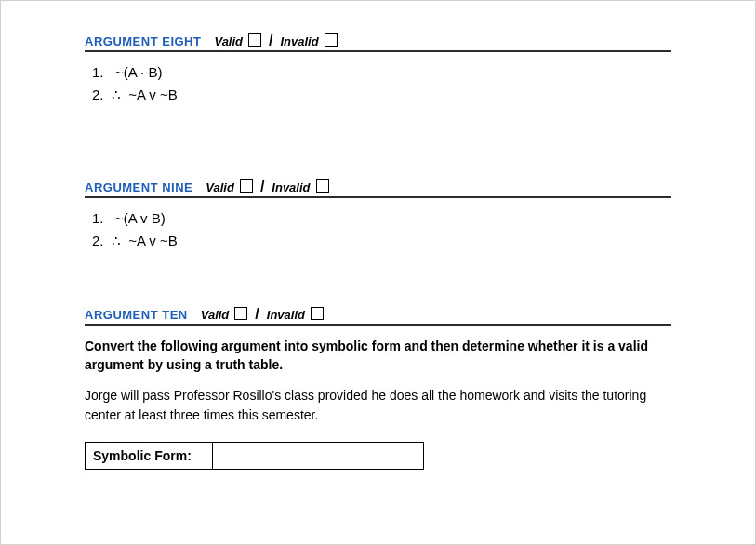 This screenshot has width=756, height=545. Describe the element at coordinates (143, 41) in the screenshot. I see `argument-title: ARGUMENT EIGHT` at that location.